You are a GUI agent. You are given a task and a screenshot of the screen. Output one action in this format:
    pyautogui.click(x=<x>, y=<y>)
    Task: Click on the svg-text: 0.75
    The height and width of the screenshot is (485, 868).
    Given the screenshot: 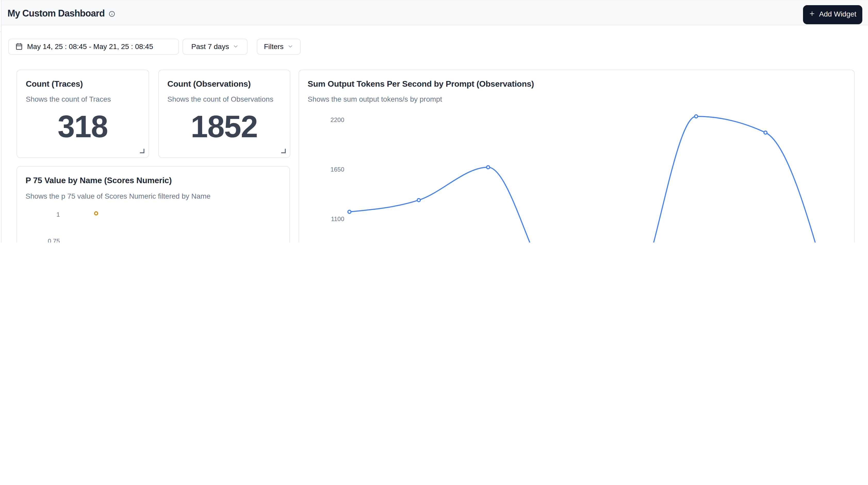 What is the action you would take?
    pyautogui.click(x=54, y=240)
    